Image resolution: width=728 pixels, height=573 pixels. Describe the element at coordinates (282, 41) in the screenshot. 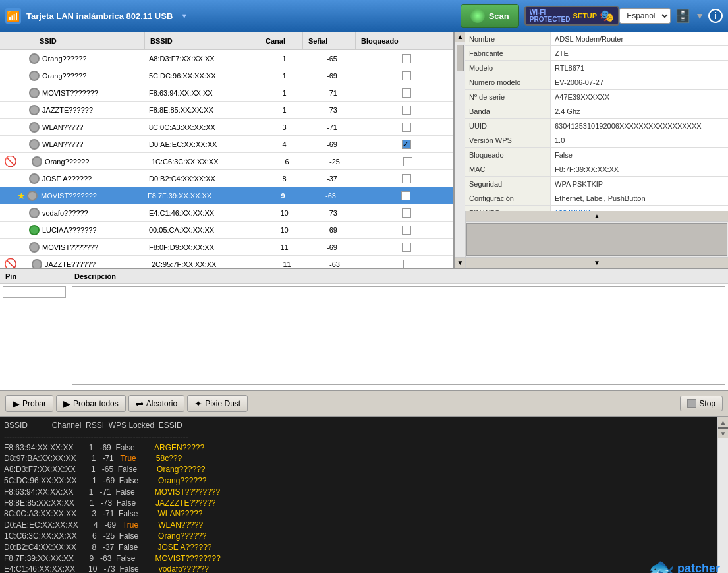

I see `col-header-canal: Canal` at that location.